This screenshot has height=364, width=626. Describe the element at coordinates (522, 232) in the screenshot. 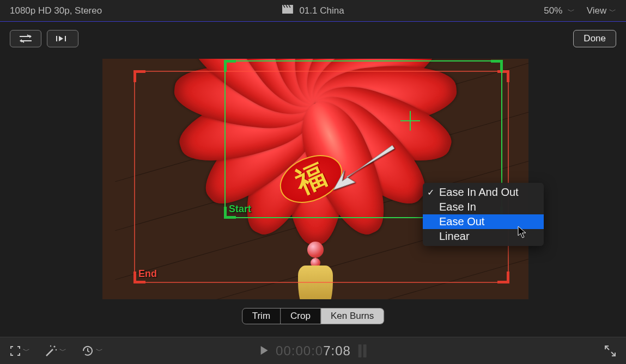

I see `mouse-cursor-icon` at that location.